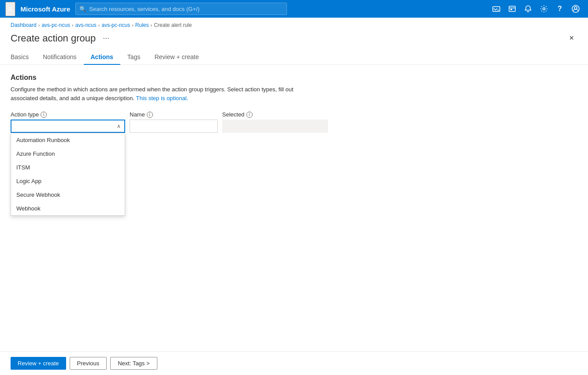 Image resolution: width=588 pixels, height=375 pixels. What do you see at coordinates (294, 78) in the screenshot?
I see `section-title: Actions` at bounding box center [294, 78].